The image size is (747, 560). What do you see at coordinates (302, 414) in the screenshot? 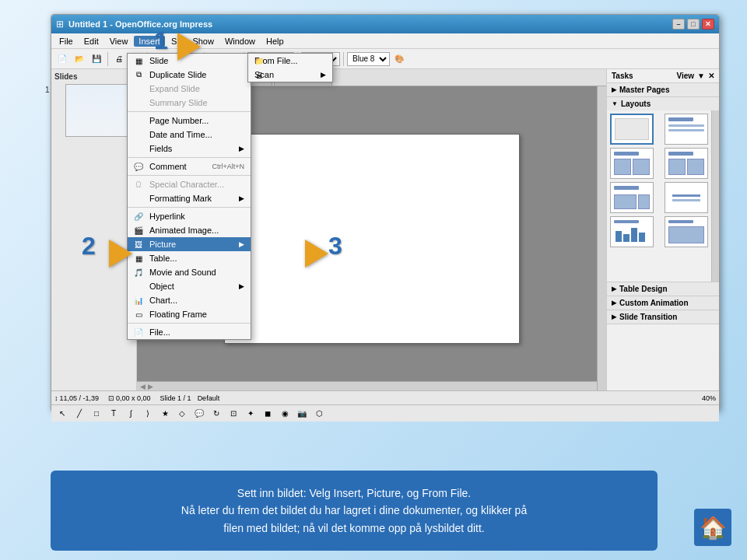
I see `fromfile-tool: 📷` at bounding box center [302, 414].